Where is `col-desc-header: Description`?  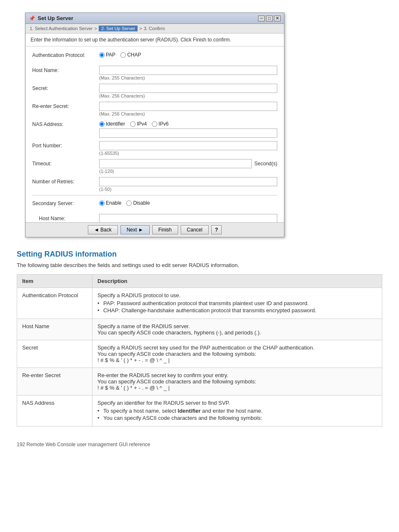 col-desc-header: Description is located at coordinates (238, 281).